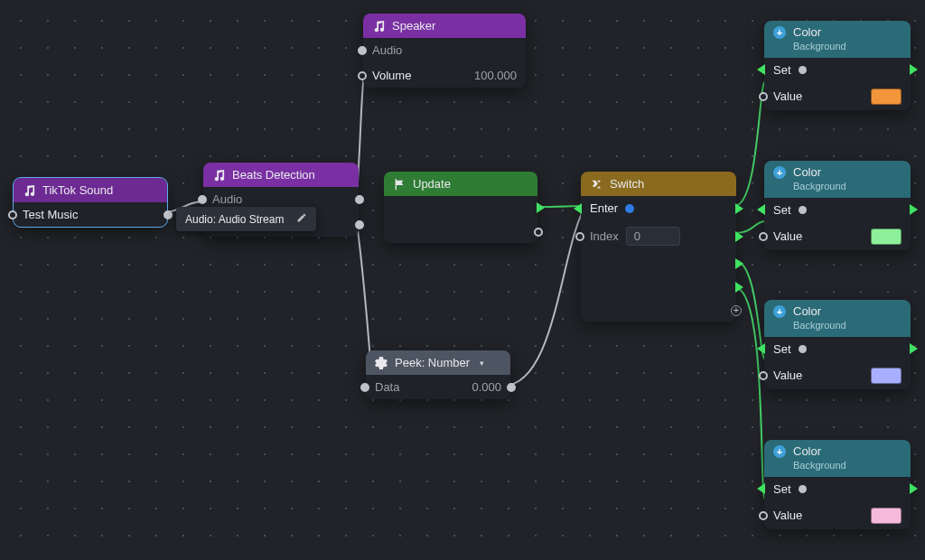  Describe the element at coordinates (653, 237) in the screenshot. I see `index-value: 0` at that location.